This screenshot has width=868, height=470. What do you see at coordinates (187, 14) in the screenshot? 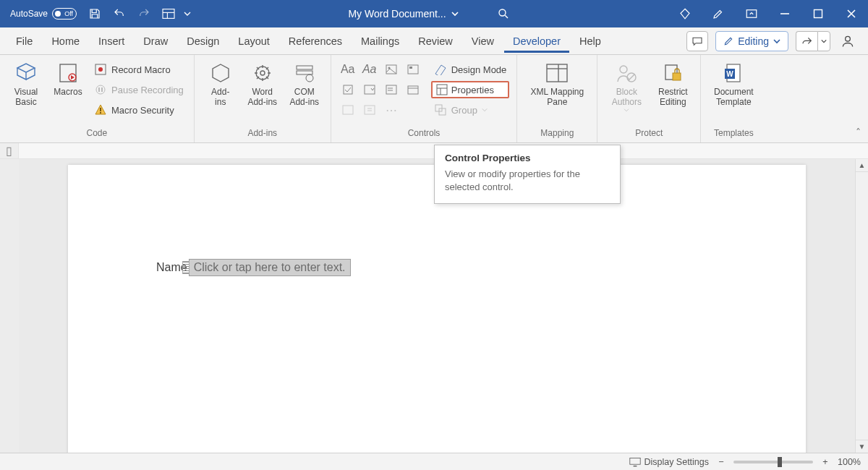
I see `qat-dropdown-button` at bounding box center [187, 14].